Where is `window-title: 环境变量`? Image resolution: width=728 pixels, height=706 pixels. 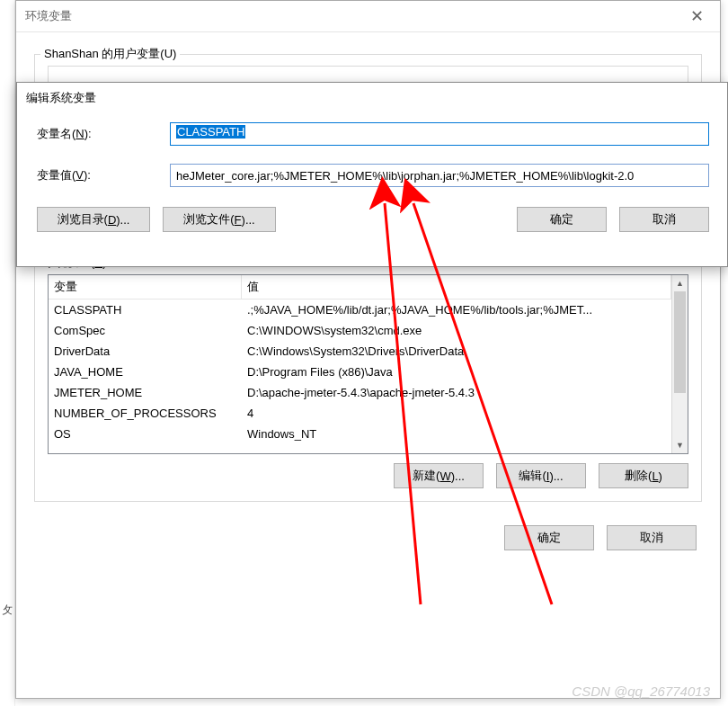 window-title: 环境变量 is located at coordinates (354, 16).